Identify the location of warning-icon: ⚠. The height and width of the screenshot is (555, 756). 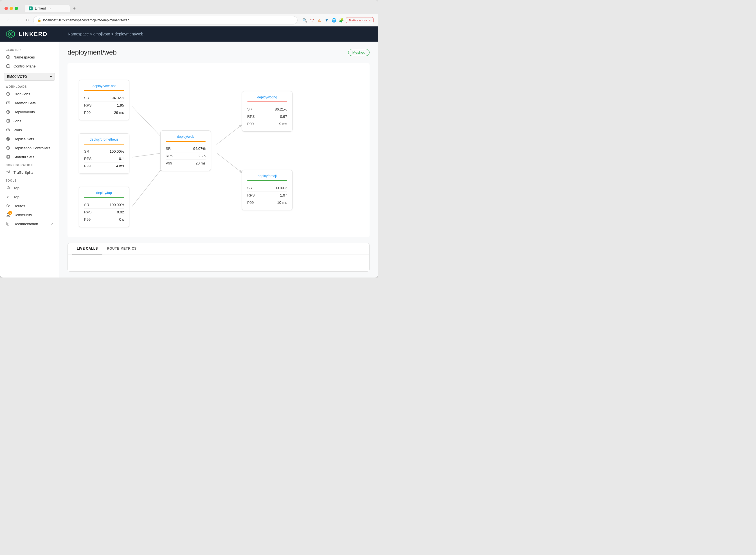
(320, 20).